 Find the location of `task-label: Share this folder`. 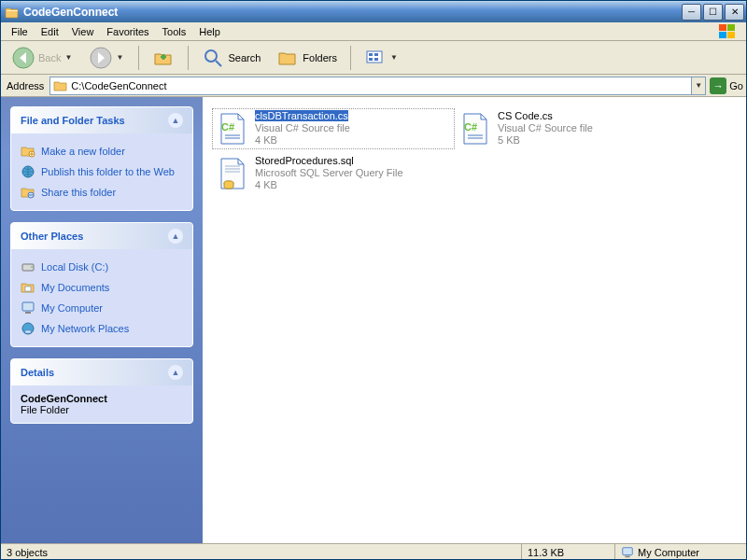

task-label: Share this folder is located at coordinates (78, 192).